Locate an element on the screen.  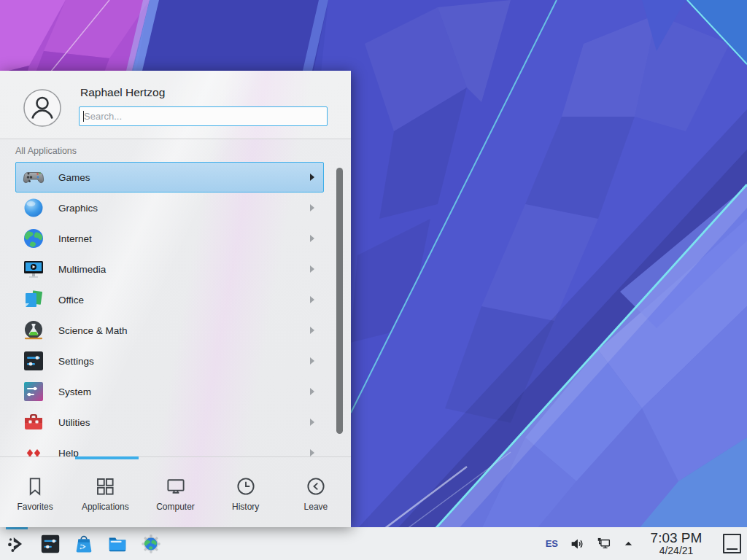
system-tray: ES 7:03 PM 4/24/21 is located at coordinates (643, 544).